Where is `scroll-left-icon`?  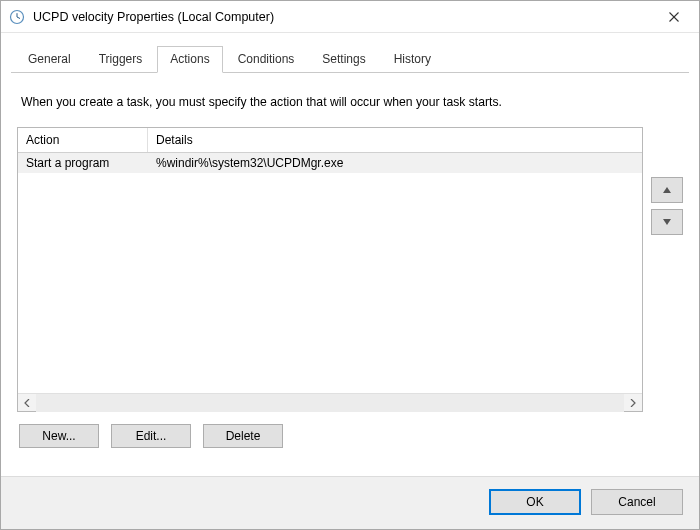
scroll-left-icon is located at coordinates (27, 403).